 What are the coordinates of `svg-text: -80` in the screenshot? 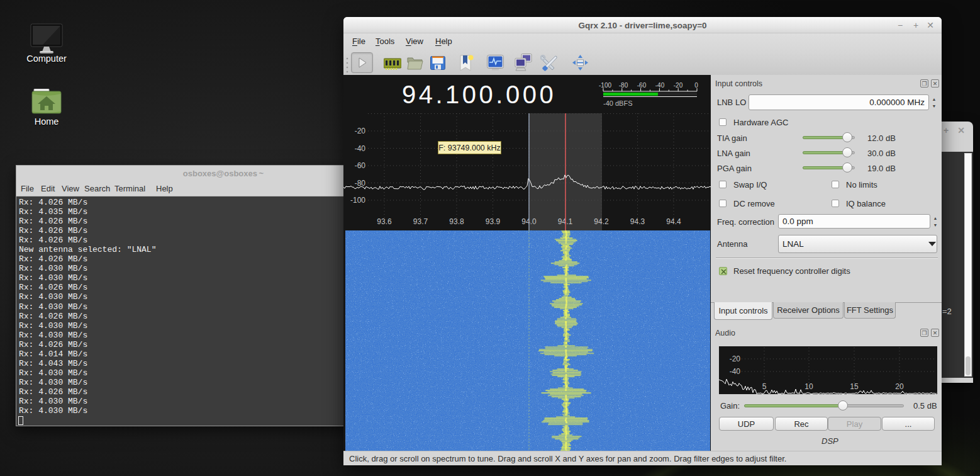 It's located at (360, 183).